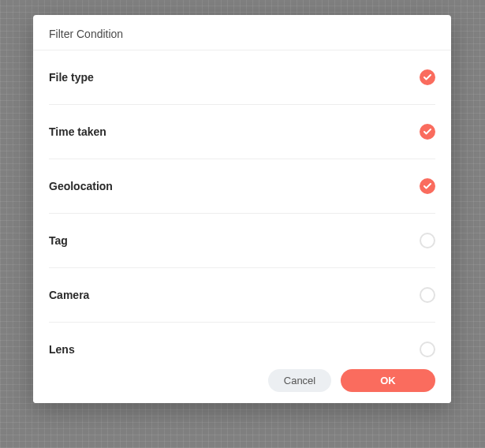 Image resolution: width=485 pixels, height=448 pixels. I want to click on filter-item: Camera, so click(242, 295).